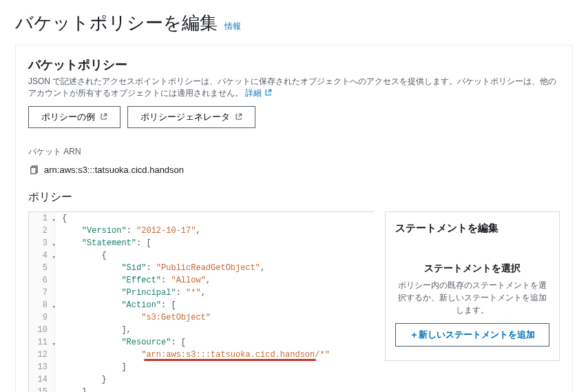 Image resolution: width=588 pixels, height=392 pixels. Describe the element at coordinates (294, 65) in the screenshot. I see `policy-panel-title: バケットポリシー` at that location.